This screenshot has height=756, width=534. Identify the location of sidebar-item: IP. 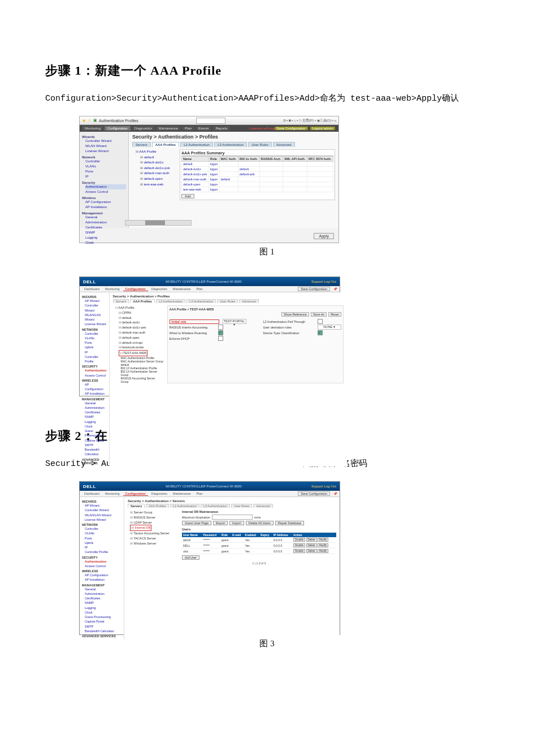
(96, 352).